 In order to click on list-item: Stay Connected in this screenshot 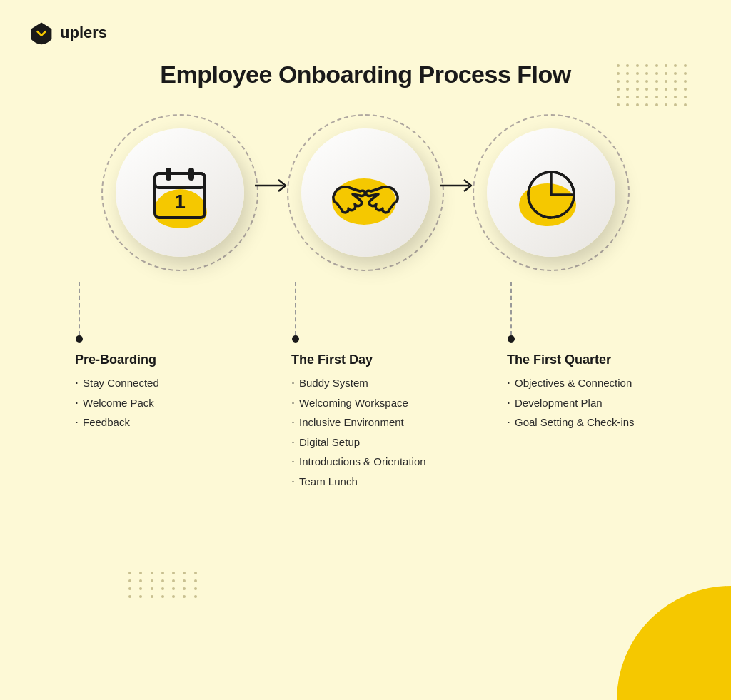, I will do `click(146, 383)`.